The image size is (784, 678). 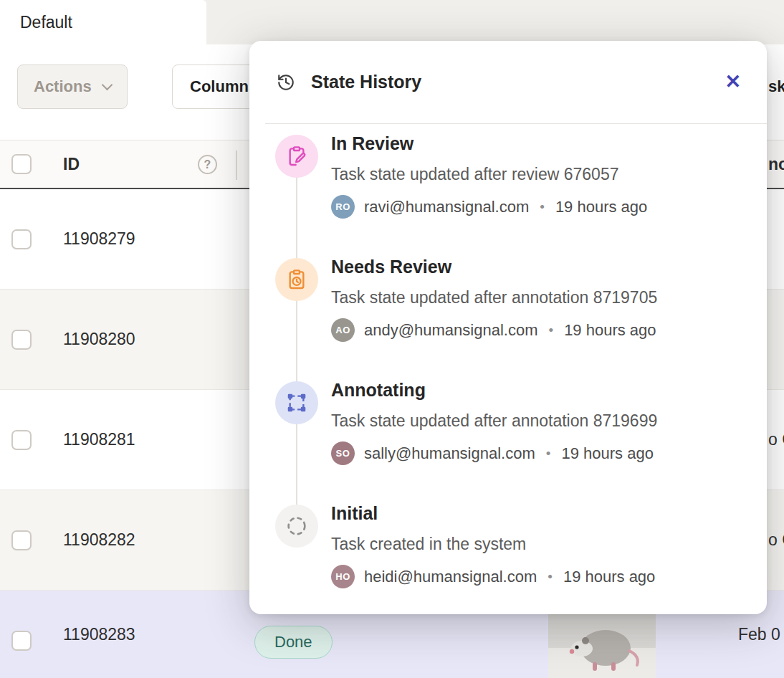 What do you see at coordinates (297, 526) in the screenshot?
I see `initial-state-icon` at bounding box center [297, 526].